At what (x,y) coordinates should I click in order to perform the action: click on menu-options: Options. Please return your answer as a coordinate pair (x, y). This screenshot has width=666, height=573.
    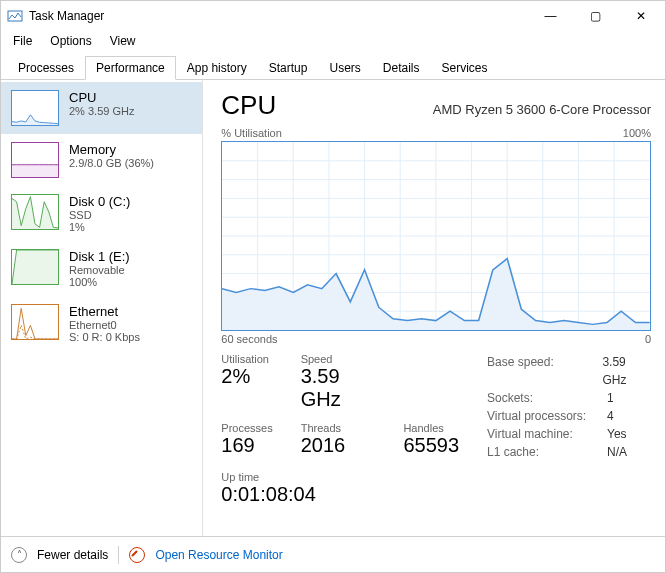
    Looking at the image, I should click on (70, 41).